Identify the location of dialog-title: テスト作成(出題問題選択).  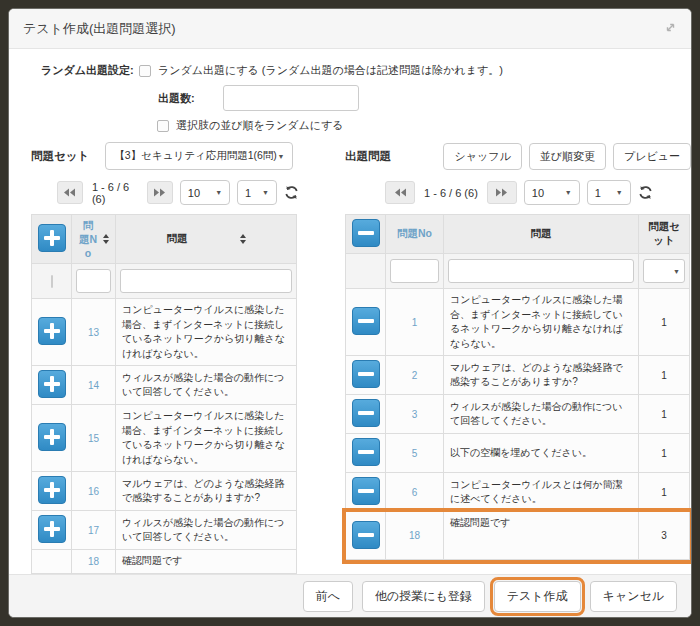
(100, 29).